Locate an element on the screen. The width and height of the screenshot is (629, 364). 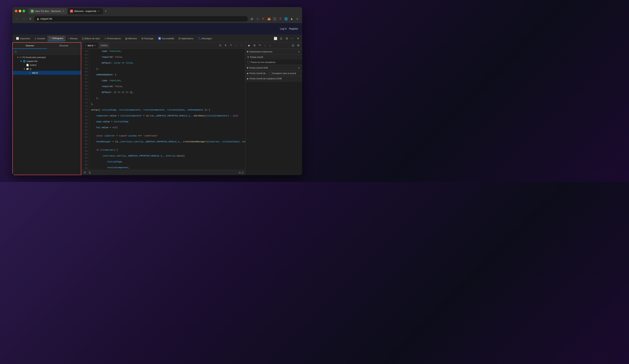
style-icon: {} is located at coordinates (83, 38).